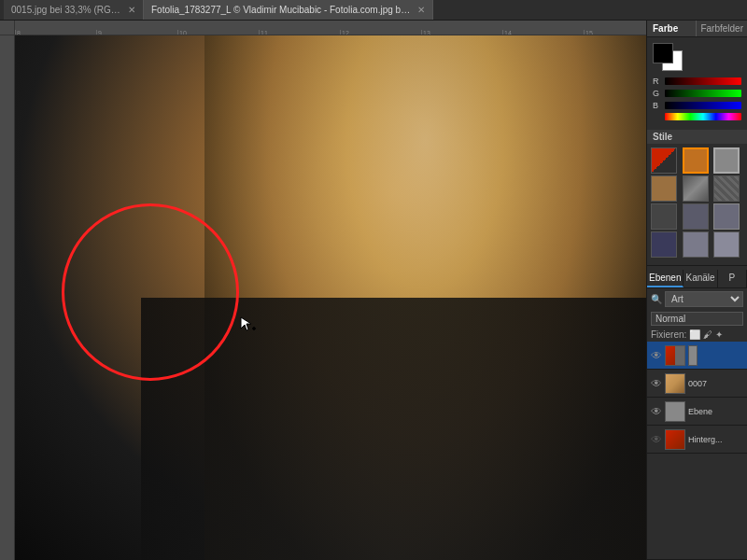 This screenshot has width=747, height=560. Describe the element at coordinates (697, 290) in the screenshot. I see `right-panel: Farbe Farbfelder R G B` at that location.